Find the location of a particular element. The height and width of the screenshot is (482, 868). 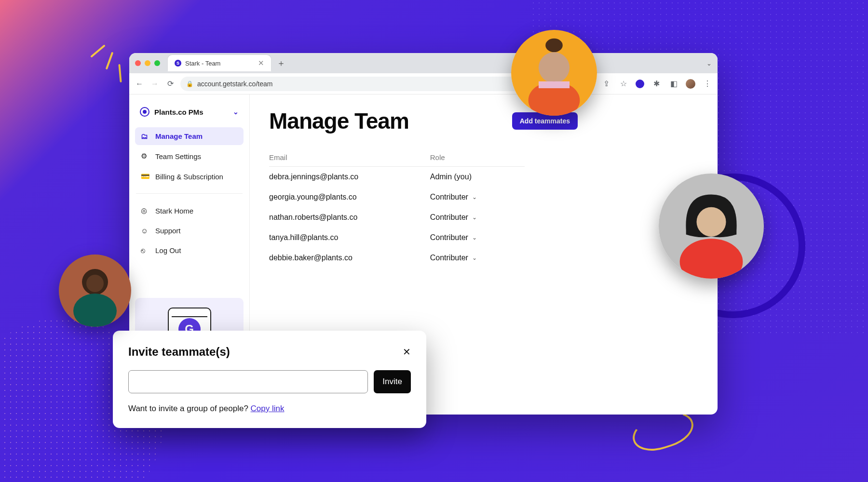

lock-icon: 🔒 is located at coordinates (190, 84).